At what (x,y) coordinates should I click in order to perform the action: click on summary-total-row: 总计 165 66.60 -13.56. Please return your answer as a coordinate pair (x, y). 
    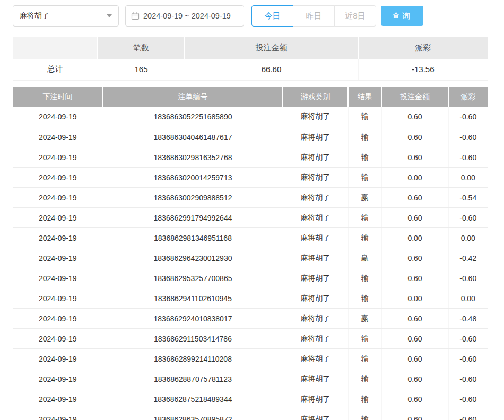
    Looking at the image, I should click on (250, 69).